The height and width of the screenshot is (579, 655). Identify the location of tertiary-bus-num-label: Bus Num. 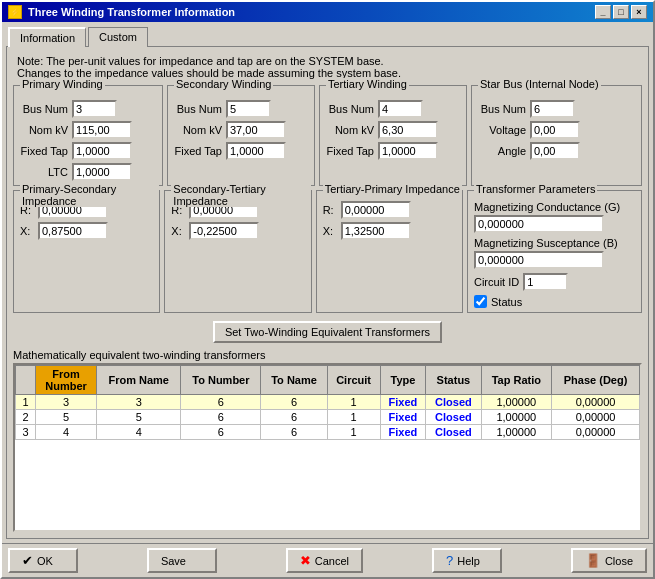
(350, 109).